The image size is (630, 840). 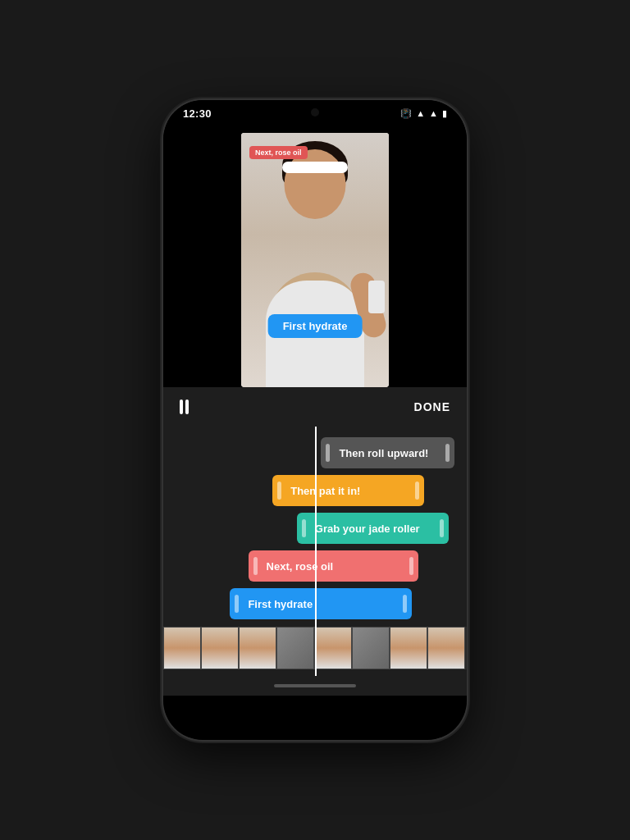 I want to click on caption-text-4: Next, rose oil, so click(x=300, y=566).